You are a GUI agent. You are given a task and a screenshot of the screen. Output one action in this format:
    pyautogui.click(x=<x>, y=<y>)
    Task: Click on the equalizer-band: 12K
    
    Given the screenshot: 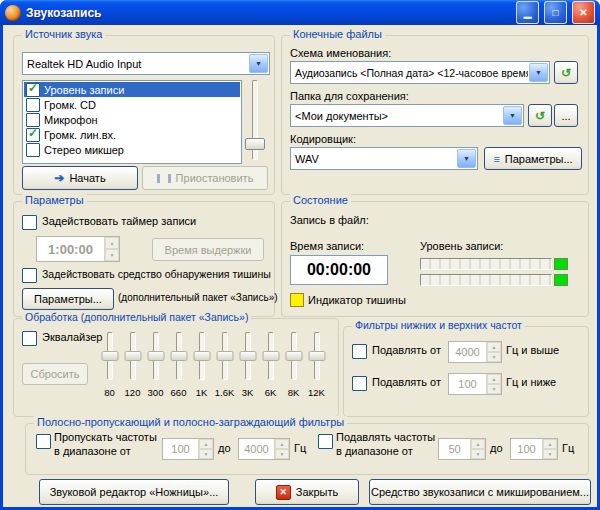 What is the action you would take?
    pyautogui.click(x=316, y=366)
    